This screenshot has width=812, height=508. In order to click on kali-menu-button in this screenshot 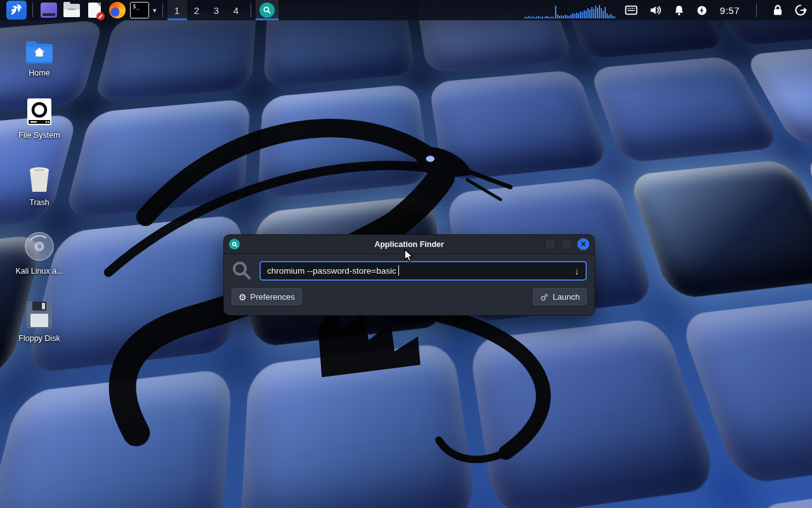, I will do `click(16, 10)`.